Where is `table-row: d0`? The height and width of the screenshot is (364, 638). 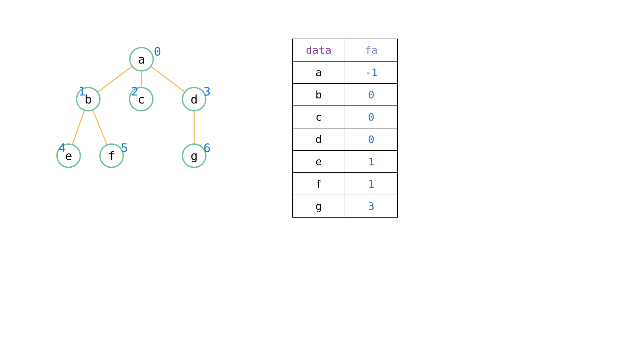 table-row: d0 is located at coordinates (345, 139).